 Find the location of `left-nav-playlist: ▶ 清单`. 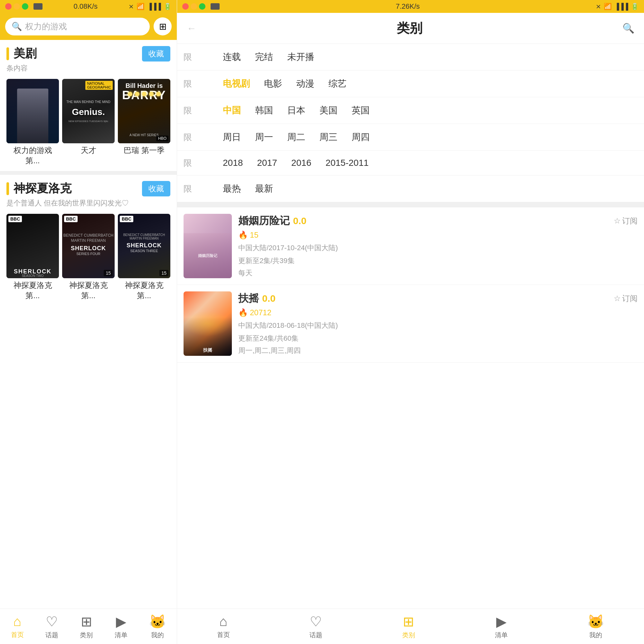

left-nav-playlist: ▶ 清单 is located at coordinates (121, 627).